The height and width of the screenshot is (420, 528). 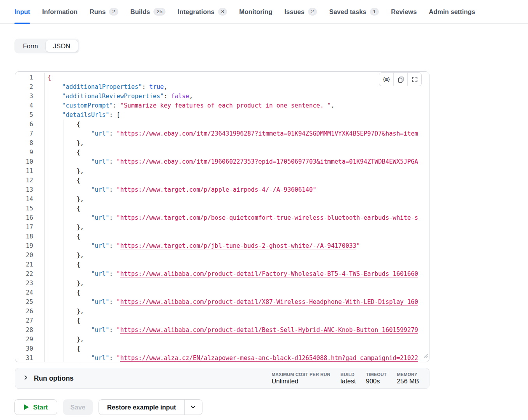 I want to click on code-line-10: 10 "url": "https://www.ebay.com/itm/1960…, so click(x=222, y=162).